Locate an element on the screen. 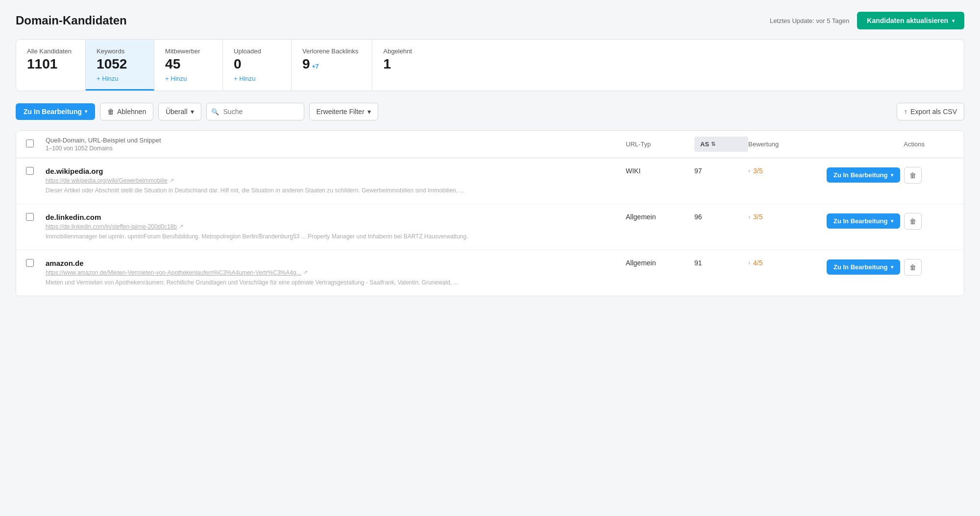 The width and height of the screenshot is (980, 516). row-source: amazon.de https://www.amazon.de/Mieten-V… is located at coordinates (336, 273).